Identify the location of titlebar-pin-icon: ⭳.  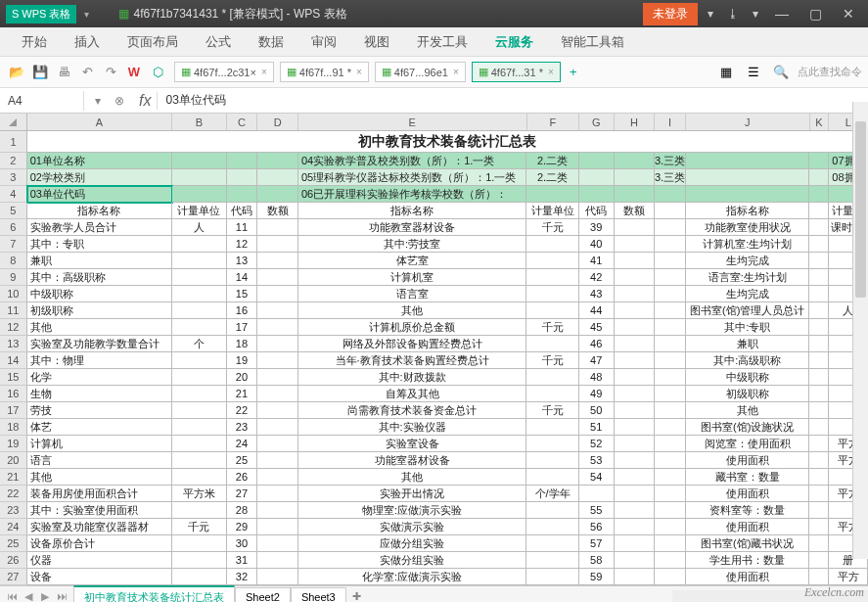
(733, 14).